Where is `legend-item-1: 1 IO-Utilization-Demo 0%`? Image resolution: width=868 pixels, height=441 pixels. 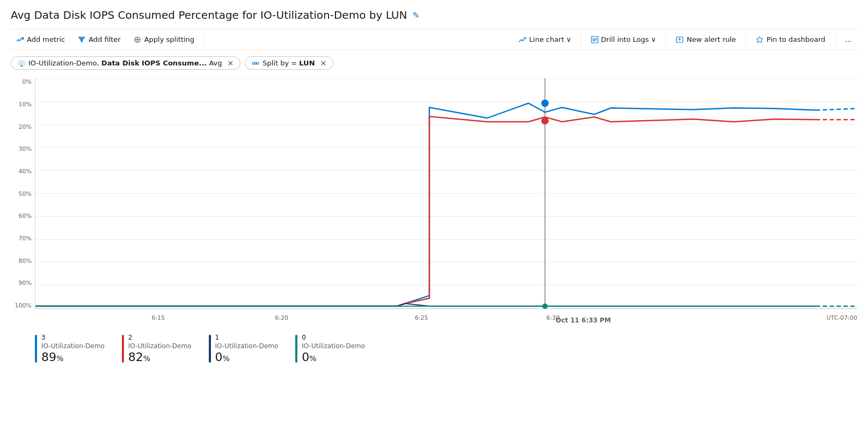 legend-item-1: 1 IO-Utilization-Demo 0% is located at coordinates (244, 349).